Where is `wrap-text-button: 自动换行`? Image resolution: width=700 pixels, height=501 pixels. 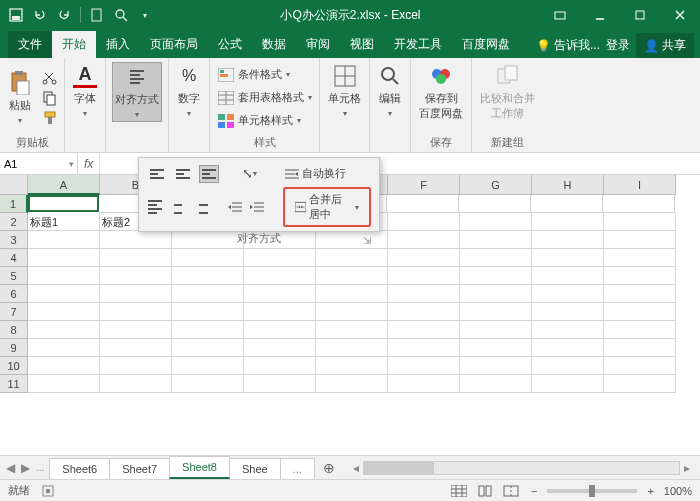
wrap-text-button: 自动换行 is located at coordinates (316, 174).